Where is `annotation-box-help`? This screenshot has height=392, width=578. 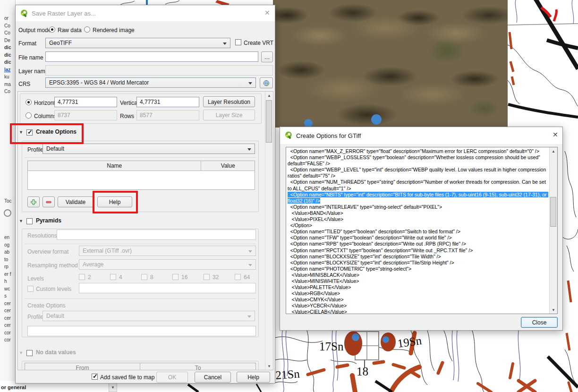
annotation-box-help is located at coordinates (115, 202).